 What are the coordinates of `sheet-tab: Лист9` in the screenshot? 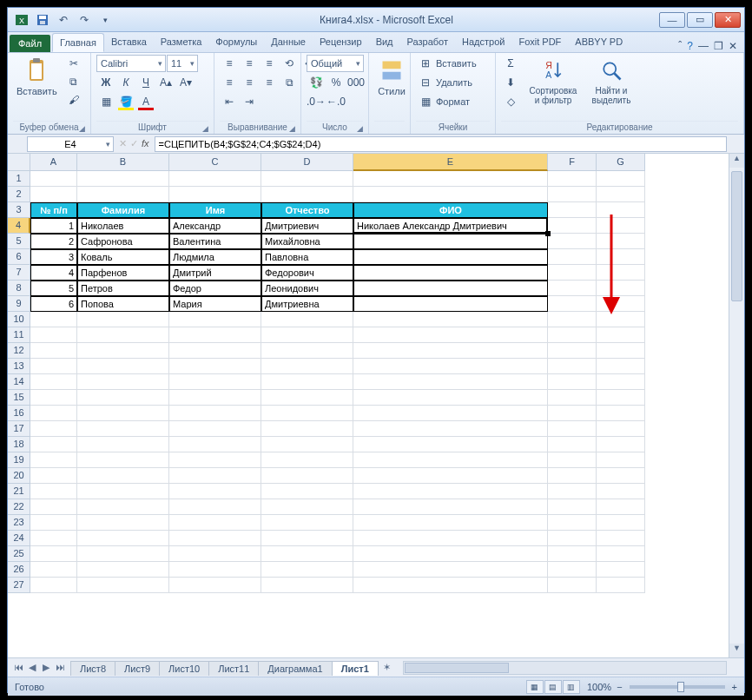 It's located at (137, 669).